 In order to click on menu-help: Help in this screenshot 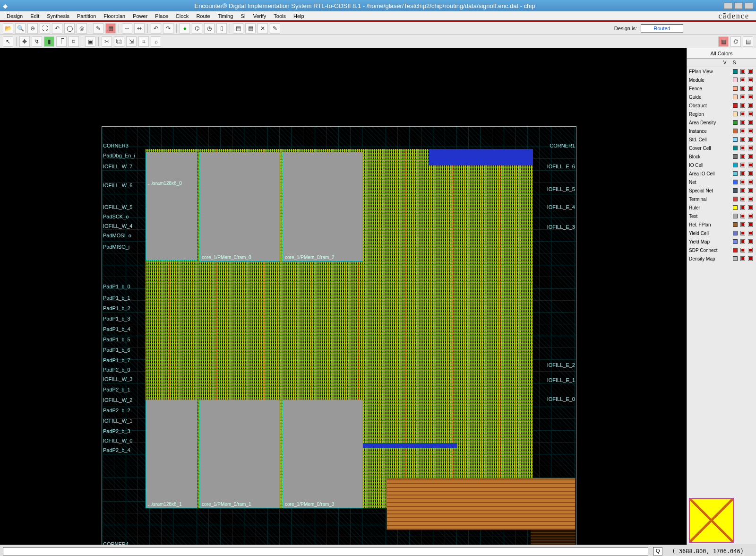, I will do `click(299, 16)`.